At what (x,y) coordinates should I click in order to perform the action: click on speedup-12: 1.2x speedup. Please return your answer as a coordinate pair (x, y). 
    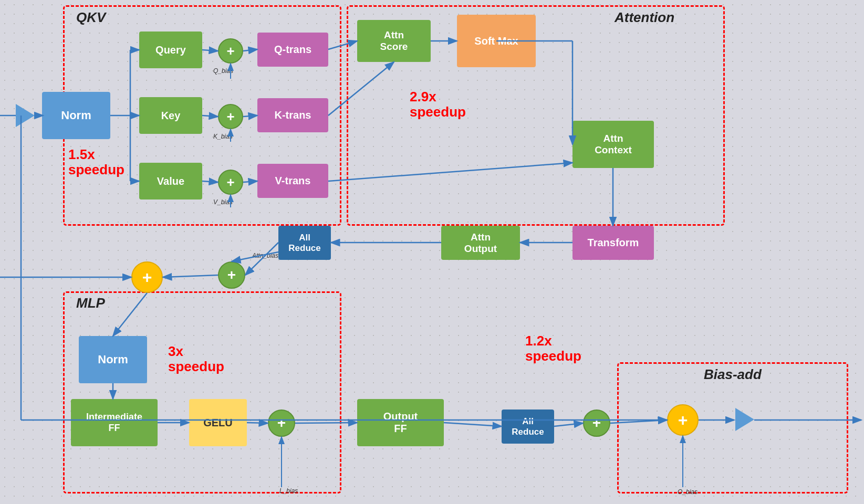
    Looking at the image, I should click on (554, 349).